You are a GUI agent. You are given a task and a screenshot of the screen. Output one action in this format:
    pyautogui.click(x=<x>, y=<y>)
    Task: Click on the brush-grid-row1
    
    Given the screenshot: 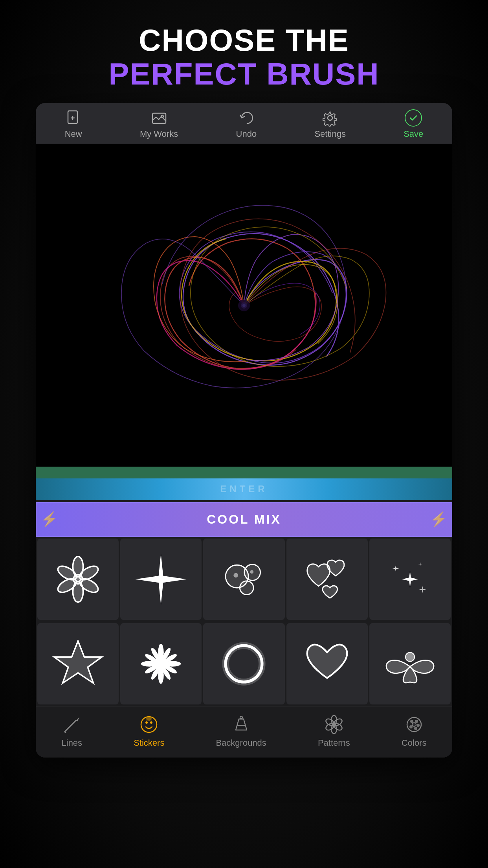 What is the action you would take?
    pyautogui.click(x=244, y=579)
    